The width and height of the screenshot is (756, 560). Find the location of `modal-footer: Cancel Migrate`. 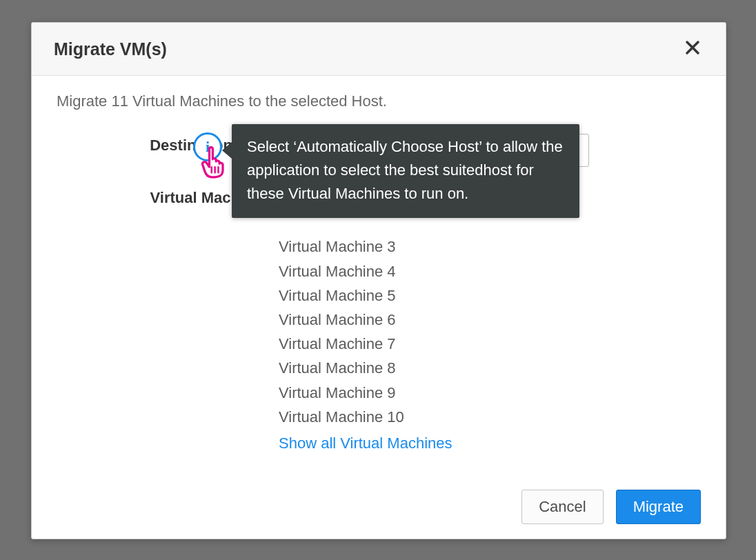

modal-footer: Cancel Migrate is located at coordinates (379, 512).